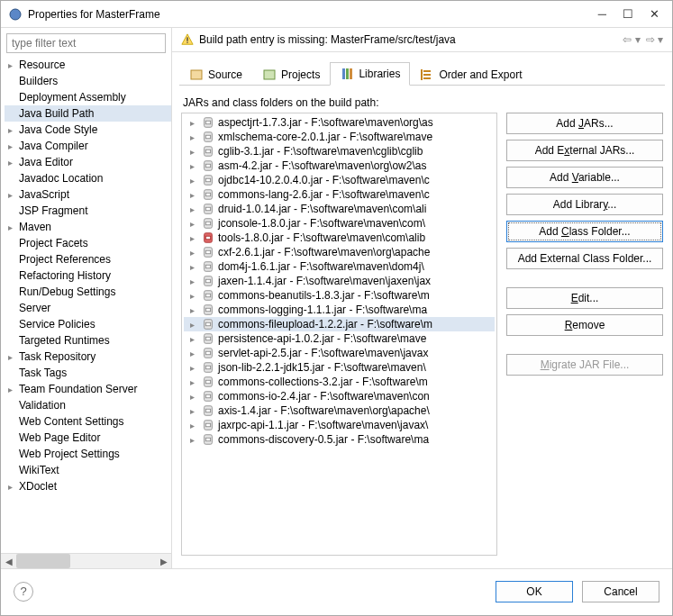 This screenshot has width=673, height=616. What do you see at coordinates (9, 562) in the screenshot?
I see `scroll-left-icon: ◀` at bounding box center [9, 562].